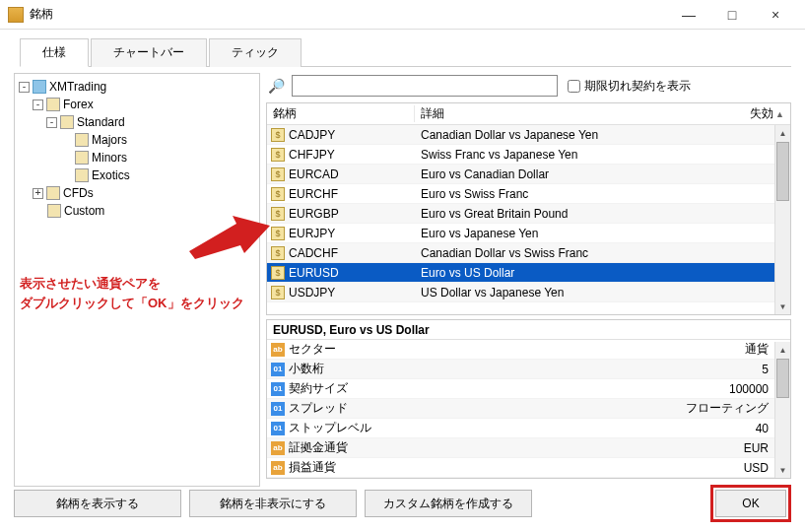 The height and width of the screenshot is (532, 805). I want to click on search-input, so click(425, 86).